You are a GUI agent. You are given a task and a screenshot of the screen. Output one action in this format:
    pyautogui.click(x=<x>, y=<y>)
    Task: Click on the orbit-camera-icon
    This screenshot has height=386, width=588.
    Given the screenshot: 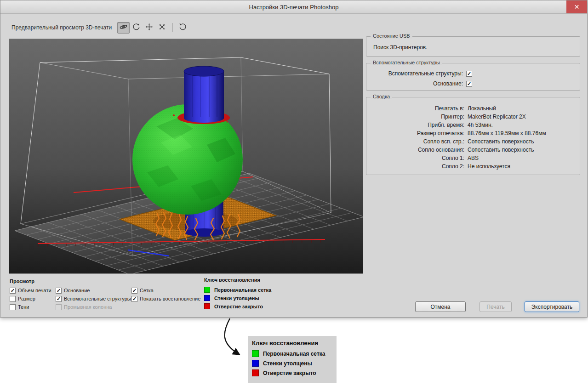 What is the action you would take?
    pyautogui.click(x=123, y=28)
    